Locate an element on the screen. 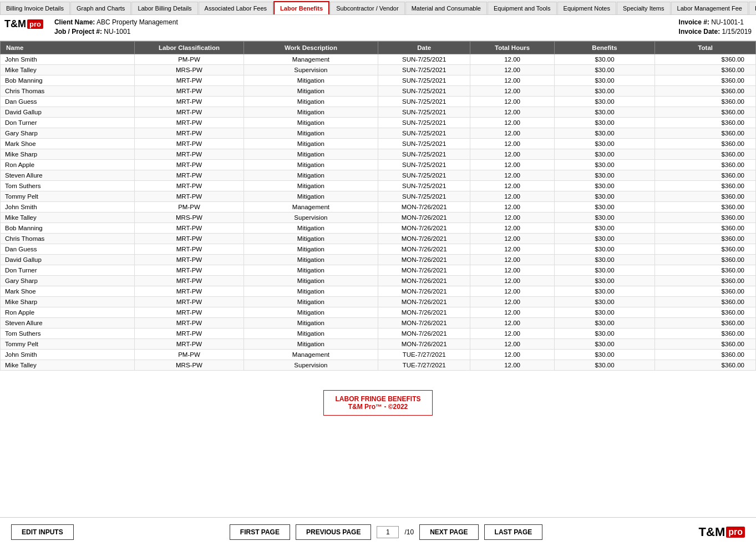  table-row: Steven Allure MRT-PW Mitigation SUN-7/25… is located at coordinates (378, 175).